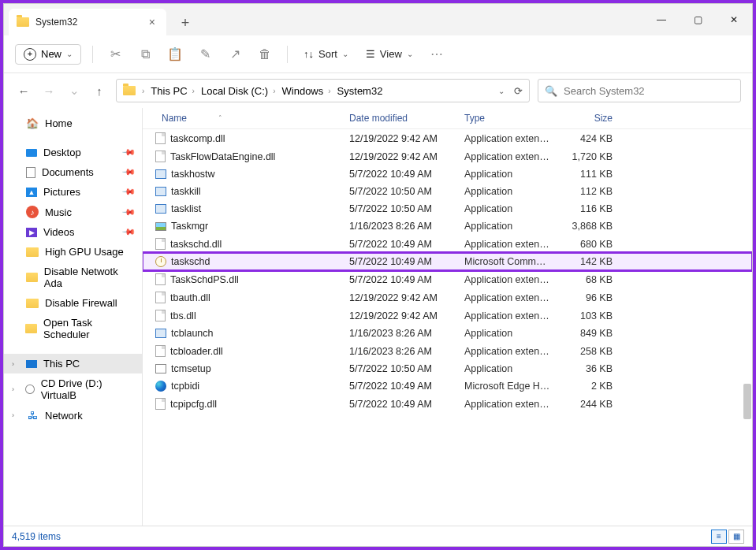 Image resolution: width=756 pixels, height=550 pixels. I want to click on sidebar-item-folder: Open Task Scheduler, so click(73, 329).